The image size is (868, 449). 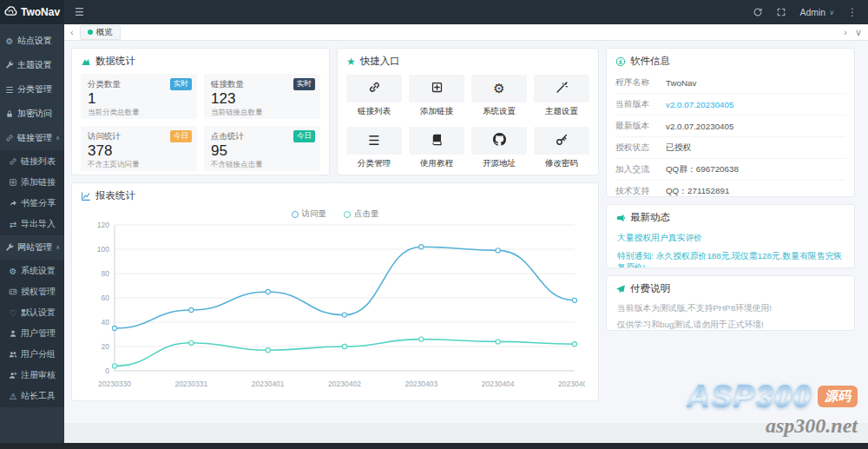 What do you see at coordinates (731, 217) in the screenshot?
I see `news-panel-header: 最新动态` at bounding box center [731, 217].